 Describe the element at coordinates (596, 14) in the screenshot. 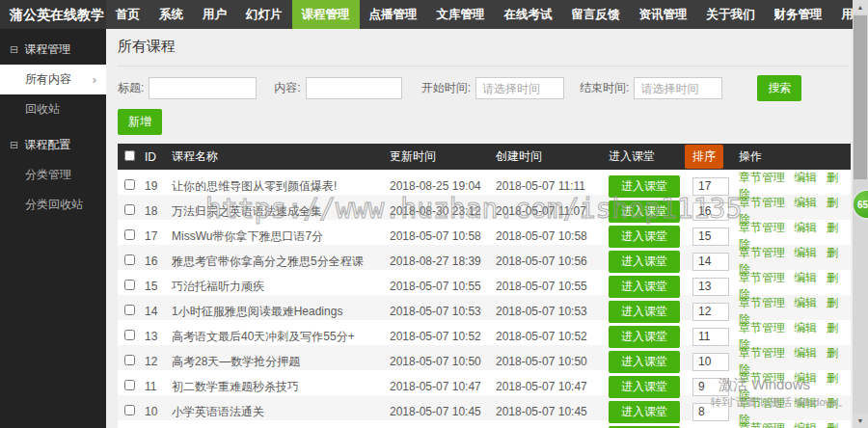

I see `nav-item-feedback: 留言反馈` at that location.